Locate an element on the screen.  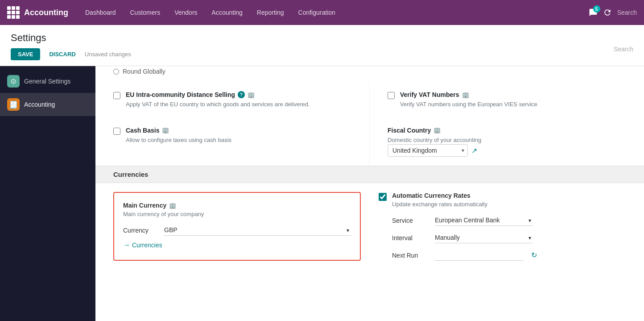
main-currency-desc: Main currency of your company is located at coordinates (237, 214).